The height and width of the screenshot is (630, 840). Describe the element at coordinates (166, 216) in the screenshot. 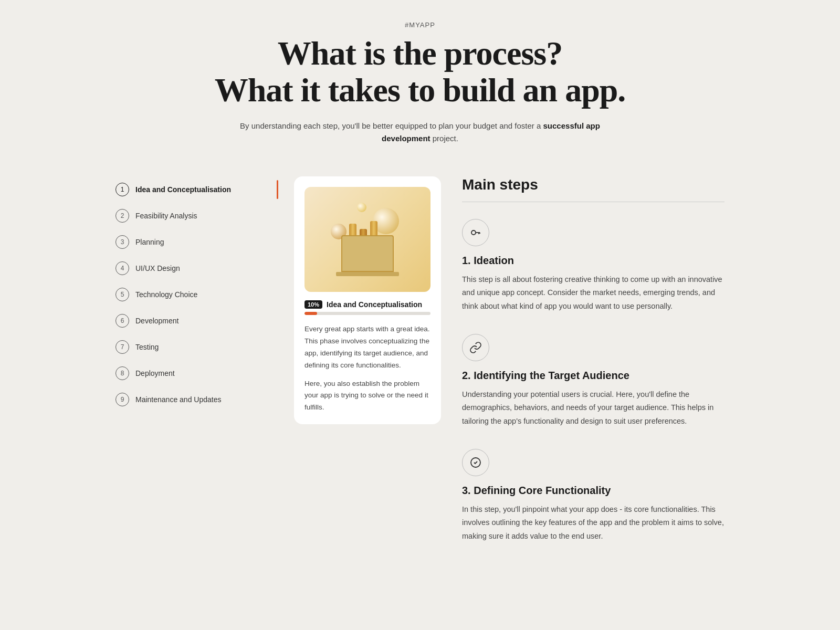

I see `sidebar-label-1: Feasibility Analysis` at that location.